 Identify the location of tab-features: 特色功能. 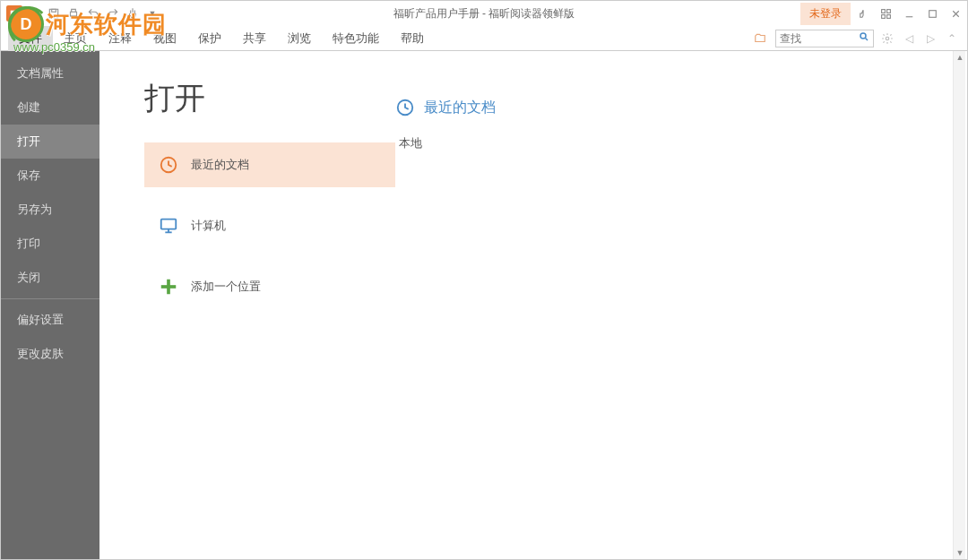
(356, 39).